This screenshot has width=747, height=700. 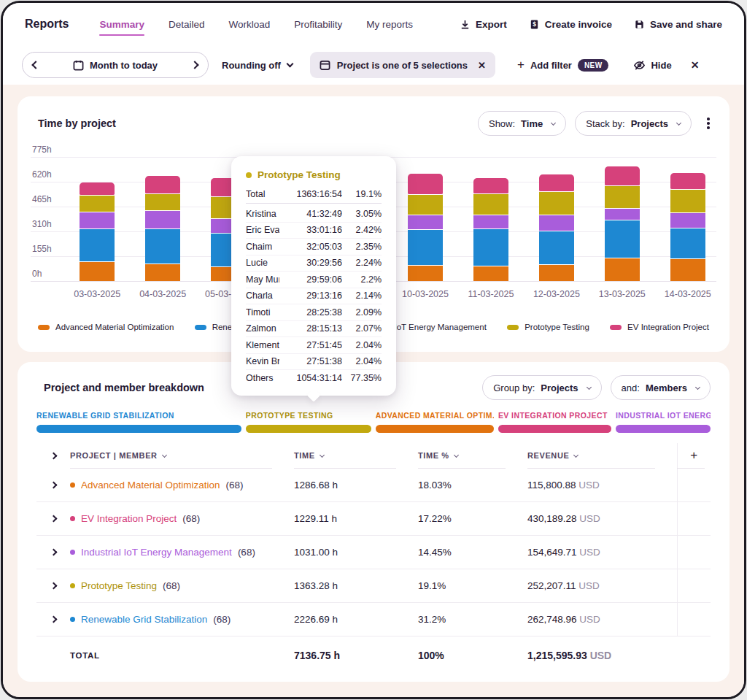 I want to click on distribution-segment-blue: RENEWABLE GRID STABILIZATION, so click(x=139, y=422).